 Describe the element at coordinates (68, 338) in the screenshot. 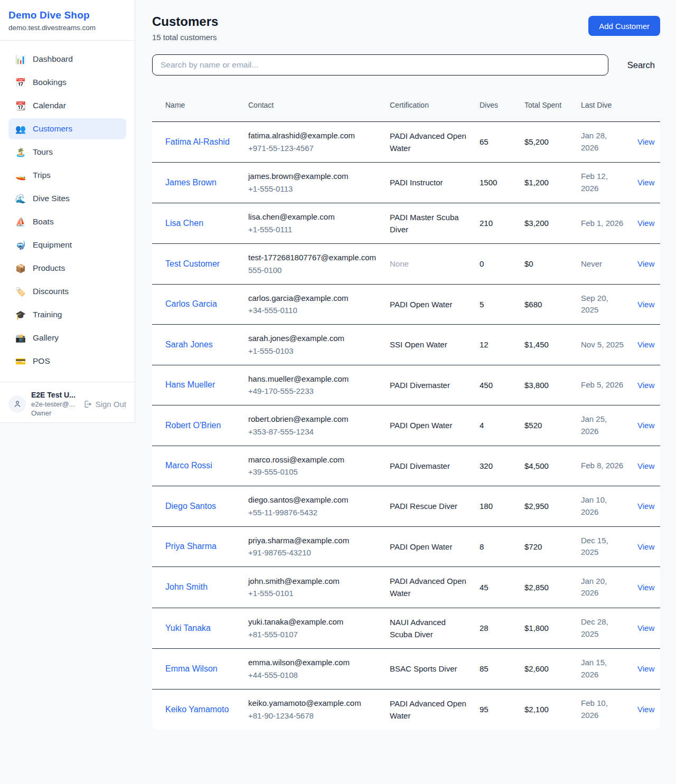

I see `sidebar-item-gallery: 📸 Gallery` at that location.